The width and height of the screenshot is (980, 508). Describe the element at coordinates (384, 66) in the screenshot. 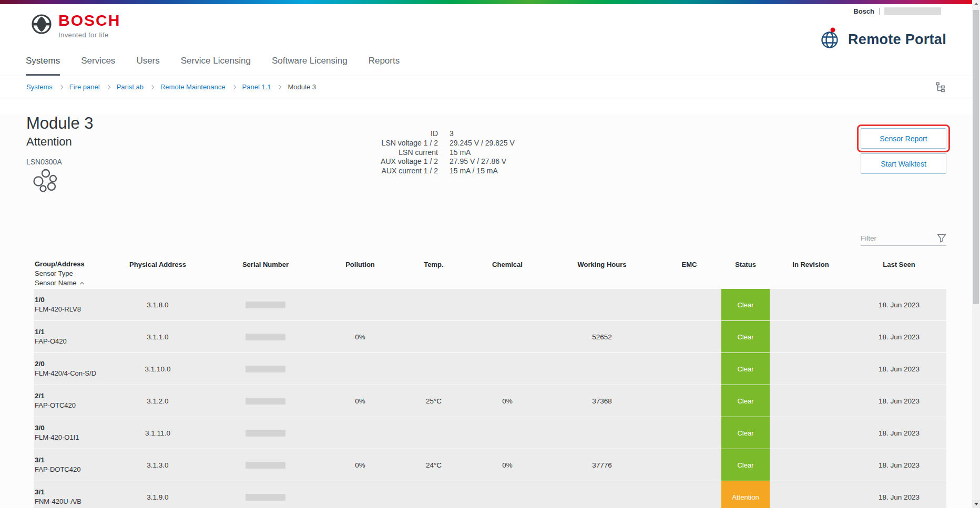

I see `nav-reports: Reports` at that location.